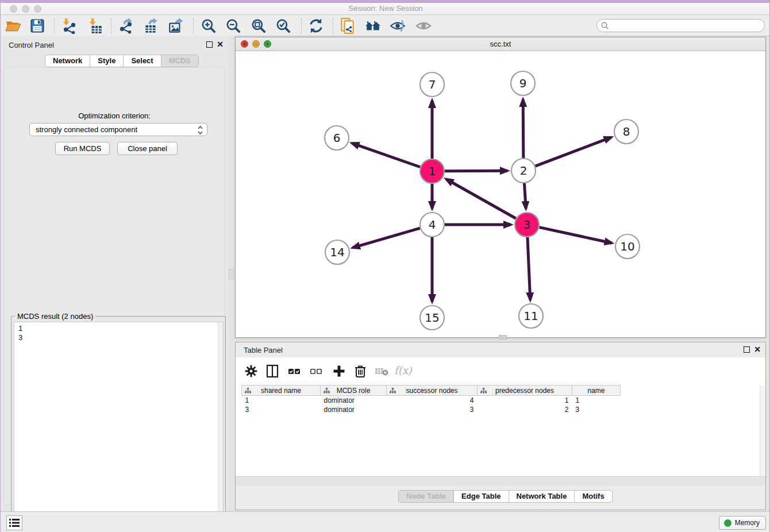 Image resolution: width=770 pixels, height=532 pixels. Describe the element at coordinates (118, 130) in the screenshot. I see `criterion-dropdown: strongly connected component` at that location.